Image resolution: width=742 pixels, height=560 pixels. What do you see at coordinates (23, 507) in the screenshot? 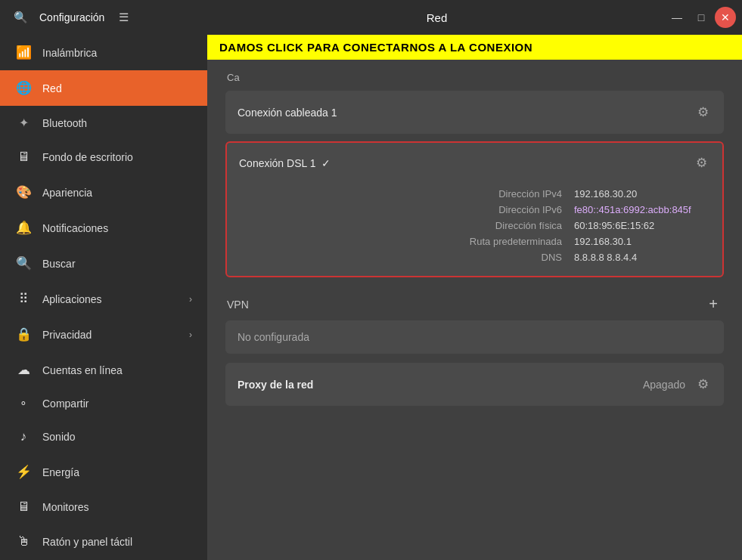
I see `monitors-icon: 🖥` at bounding box center [23, 507].